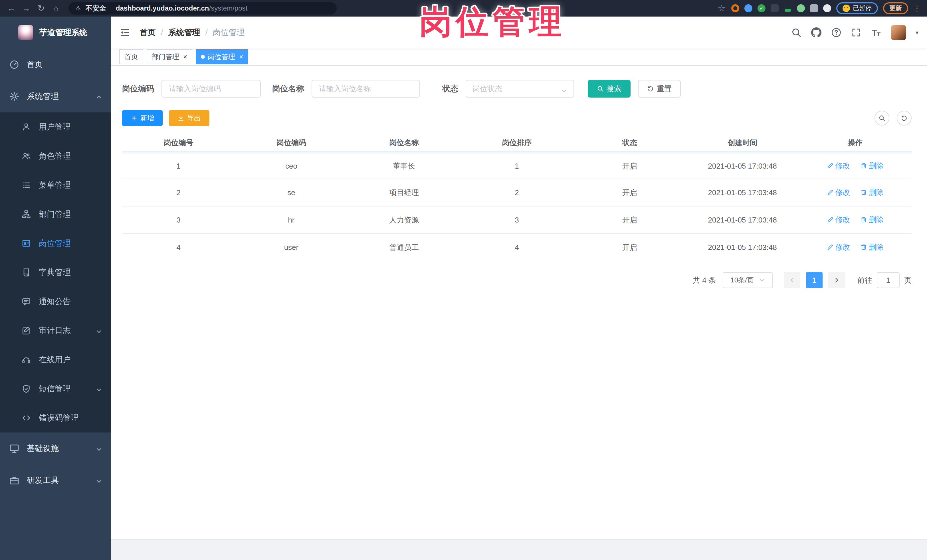  Describe the element at coordinates (855, 143) in the screenshot. I see `col-actions: 操作` at that location.